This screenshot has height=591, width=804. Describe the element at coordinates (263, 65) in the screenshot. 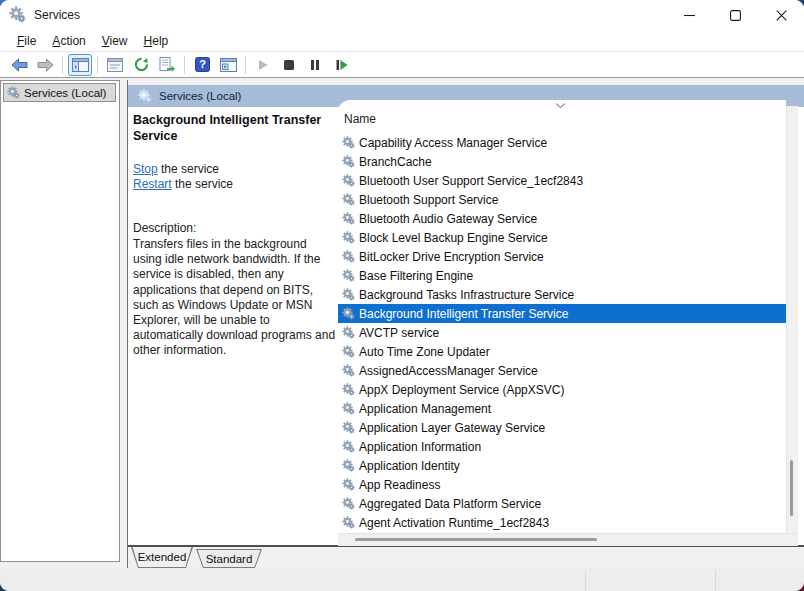

I see `start-service-icon` at that location.